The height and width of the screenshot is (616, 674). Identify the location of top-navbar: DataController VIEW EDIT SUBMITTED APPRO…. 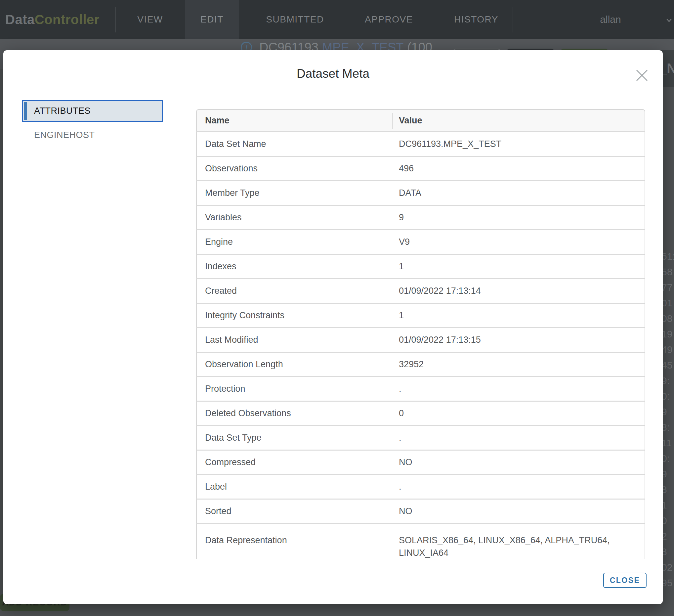
(337, 19).